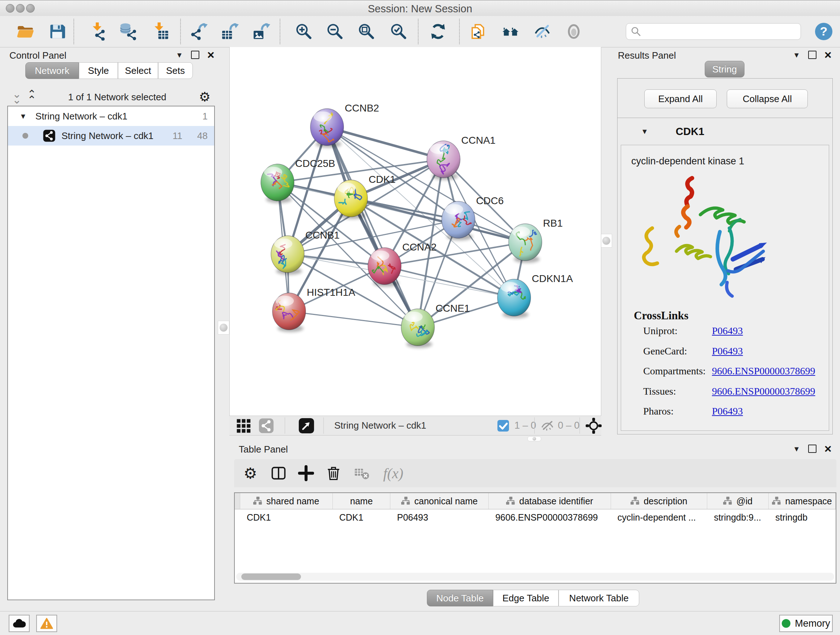  What do you see at coordinates (205, 97) in the screenshot?
I see `network-options-gear-icon: ⚙` at bounding box center [205, 97].